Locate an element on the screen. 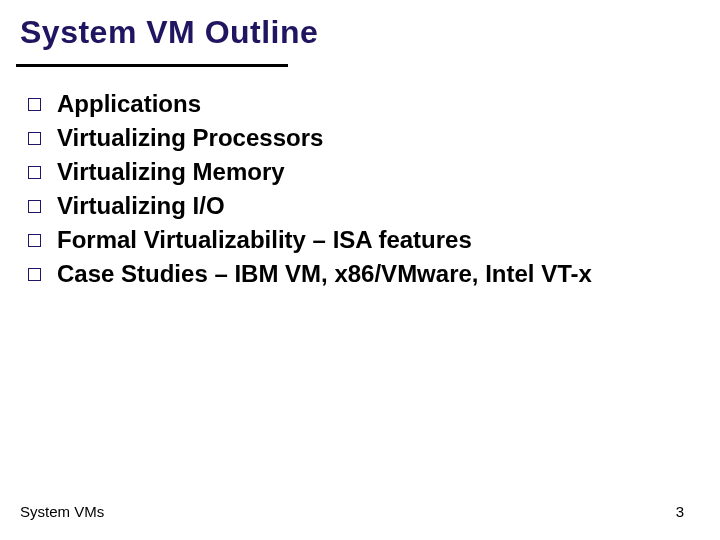  footer-label: System VMs is located at coordinates (62, 512).